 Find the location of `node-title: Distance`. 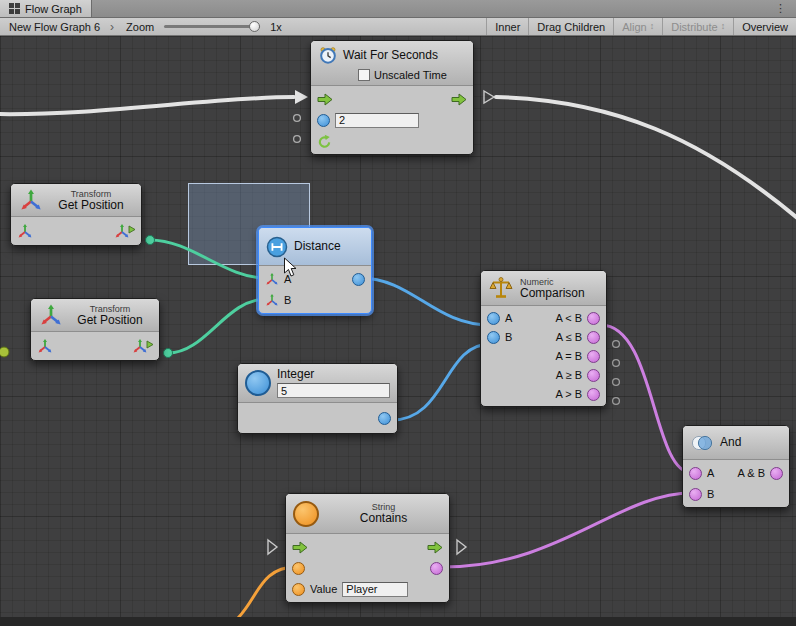

node-title: Distance is located at coordinates (318, 246).